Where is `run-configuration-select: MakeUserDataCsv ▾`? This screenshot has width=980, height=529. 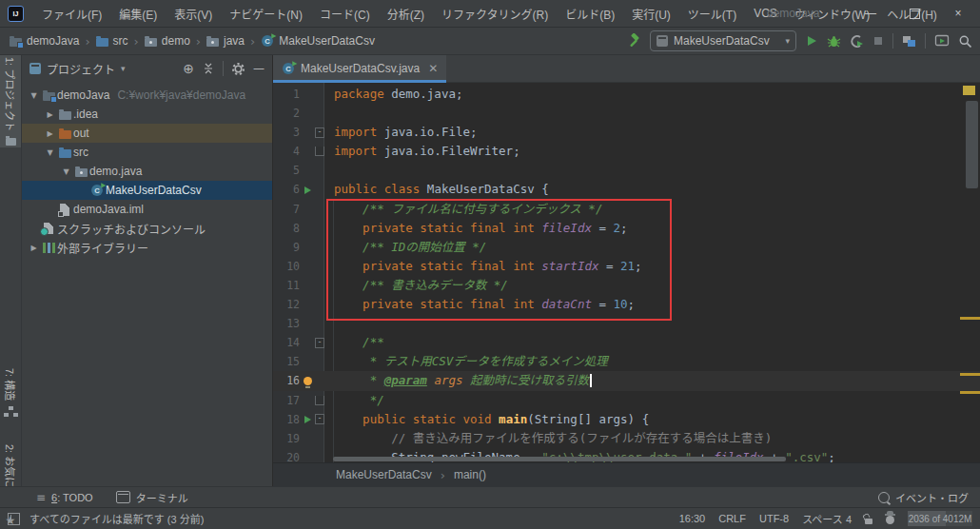 run-configuration-select: MakeUserDataCsv ▾ is located at coordinates (723, 41).